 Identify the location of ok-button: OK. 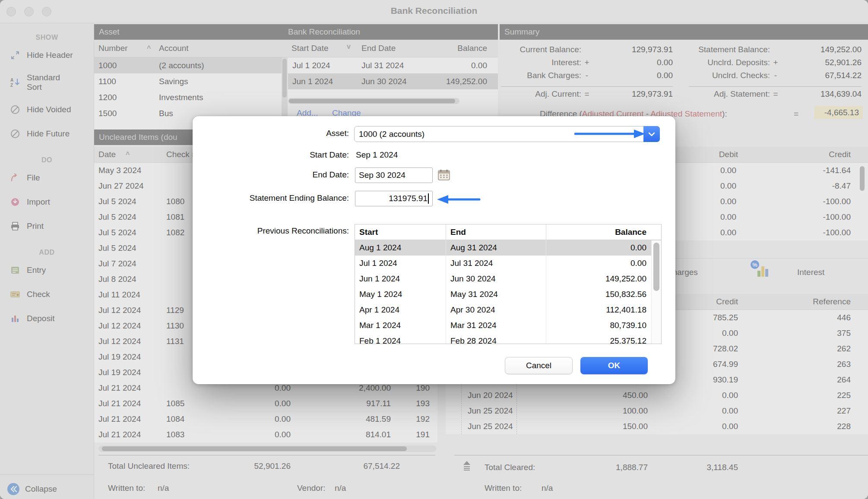
(614, 366).